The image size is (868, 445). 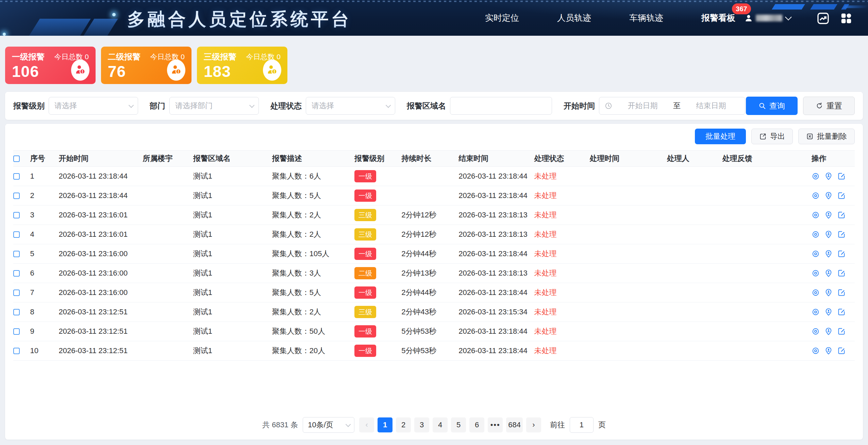 I want to click on col-header: 序号, so click(x=44, y=159).